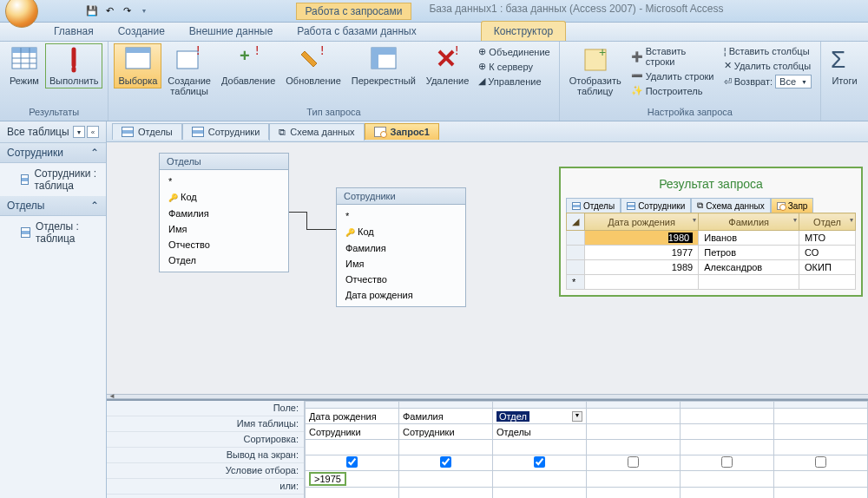 The image size is (868, 498). I want to click on table-row: *, so click(712, 283).